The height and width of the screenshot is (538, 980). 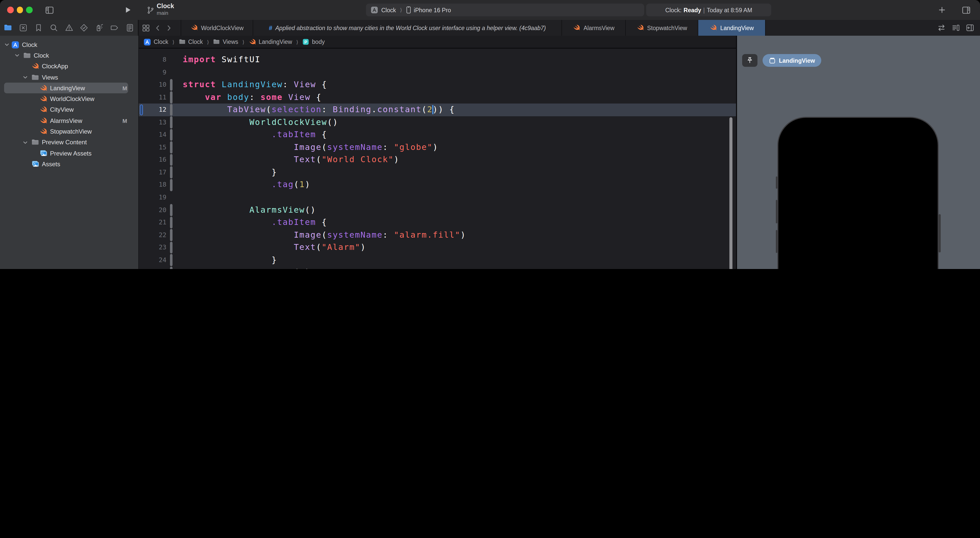 I want to click on preview-canvas: LandingView Alarms World ClockAlarmStopw…, so click(x=858, y=152).